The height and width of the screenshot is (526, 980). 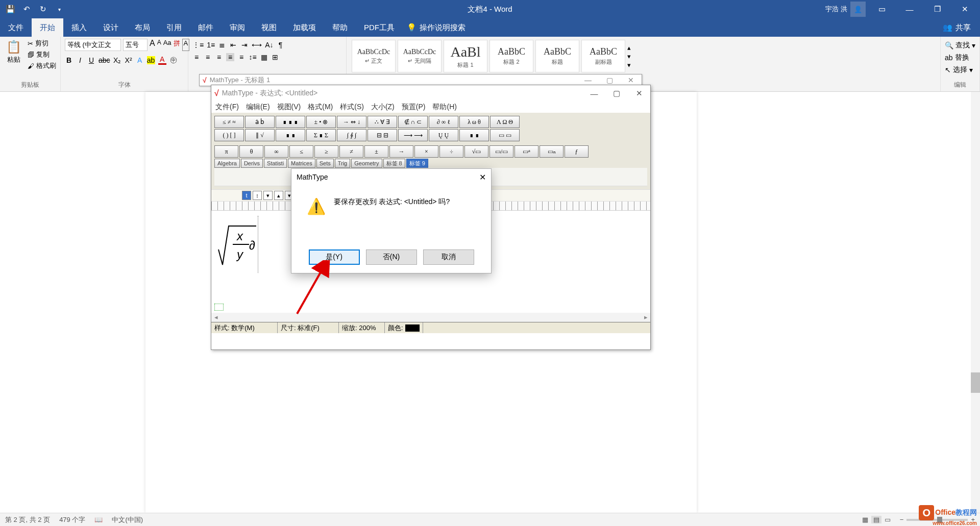 What do you see at coordinates (268, 195) in the screenshot?
I see `mt-tb2-btn: ▾` at bounding box center [268, 195].